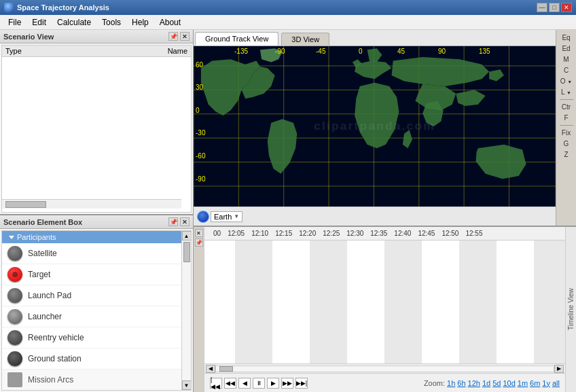 The image size is (576, 392). Describe the element at coordinates (92, 380) in the screenshot. I see `list-item: Mission Arcs` at that location.